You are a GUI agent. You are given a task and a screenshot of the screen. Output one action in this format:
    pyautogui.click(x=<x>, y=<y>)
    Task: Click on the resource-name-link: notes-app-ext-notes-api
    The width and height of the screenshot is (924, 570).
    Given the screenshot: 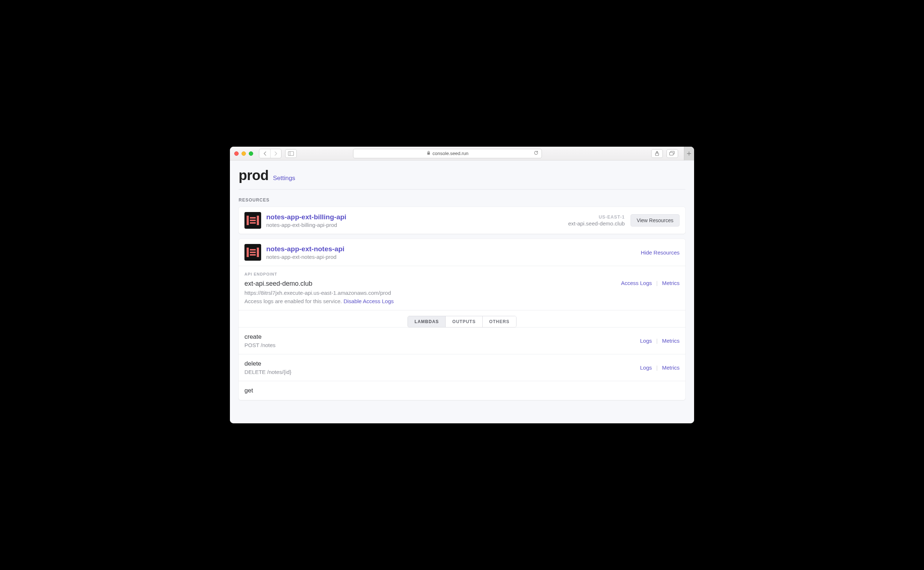 What is the action you would take?
    pyautogui.click(x=451, y=249)
    